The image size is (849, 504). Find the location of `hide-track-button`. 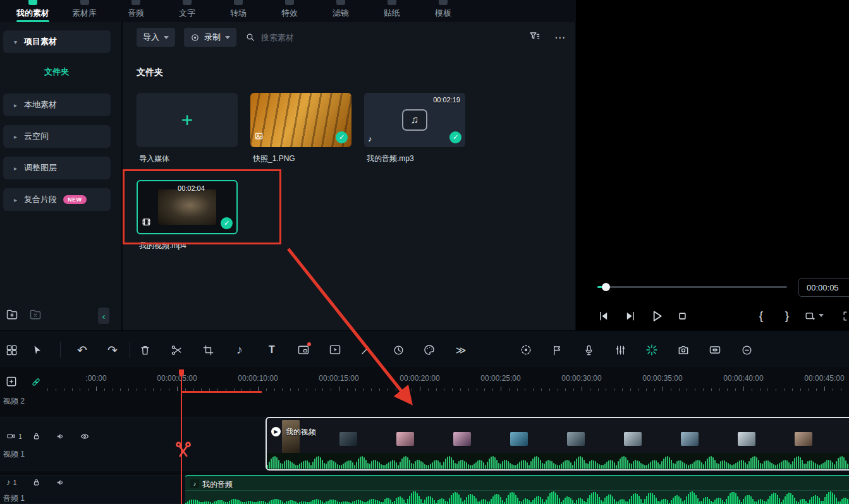

hide-track-button is located at coordinates (85, 438).